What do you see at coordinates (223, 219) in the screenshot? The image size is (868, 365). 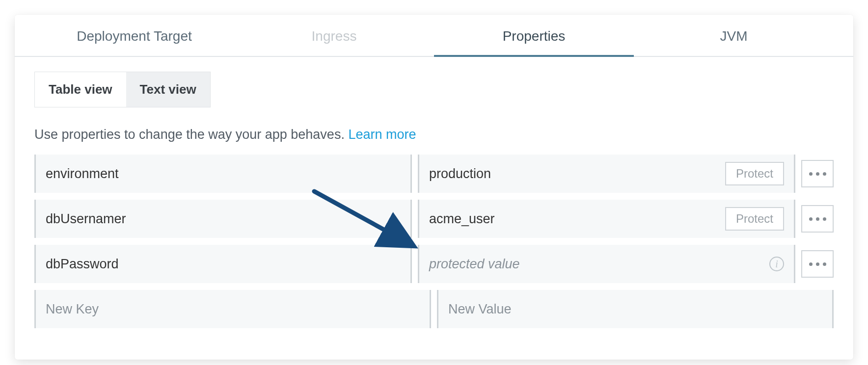 I see `property-key-input: dbUsernamer` at bounding box center [223, 219].